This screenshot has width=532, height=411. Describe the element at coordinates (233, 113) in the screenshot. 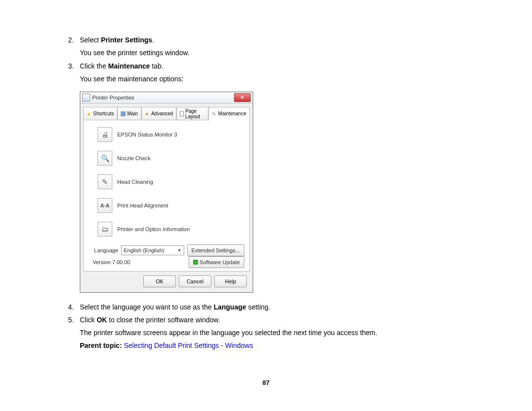

I see `tab-label: Maintenance` at that location.